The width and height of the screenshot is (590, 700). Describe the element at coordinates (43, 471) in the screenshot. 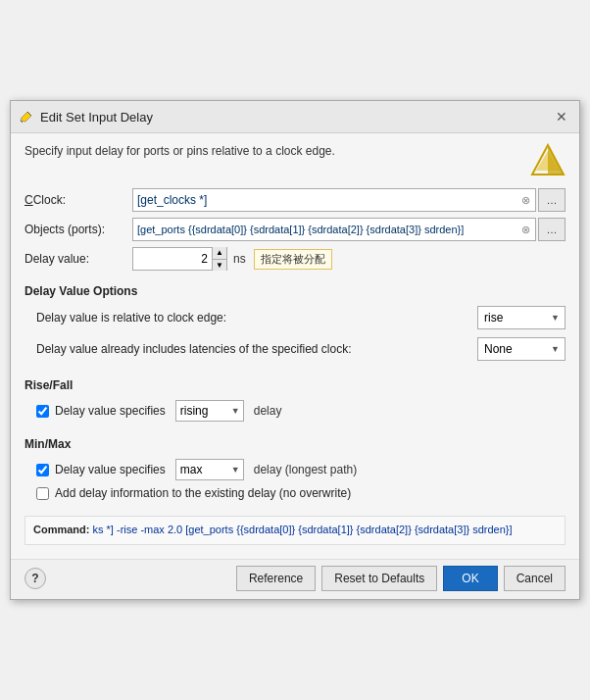

I see `min-max-checkbox` at that location.